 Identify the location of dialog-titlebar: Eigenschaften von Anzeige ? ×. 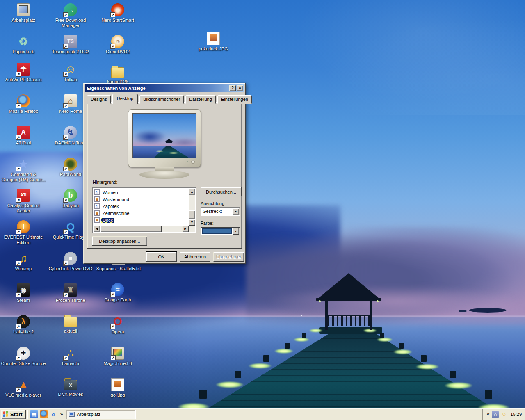
(164, 88).